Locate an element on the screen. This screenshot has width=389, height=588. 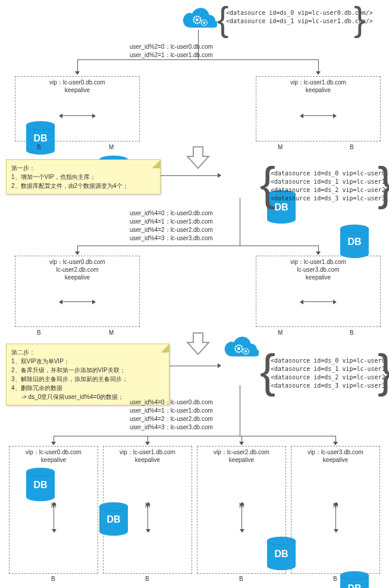
vip-label: lc-user3.db.com is located at coordinates (318, 270).